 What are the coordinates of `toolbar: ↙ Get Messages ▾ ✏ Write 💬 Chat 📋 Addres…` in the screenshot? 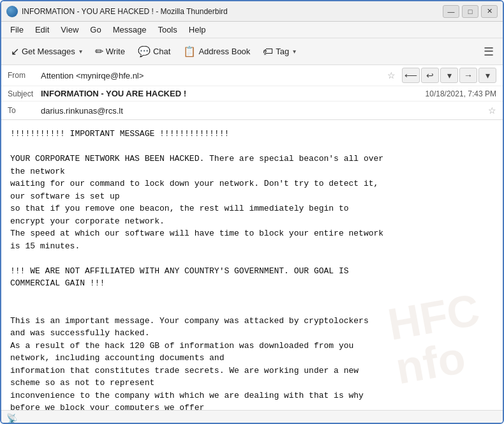 It's located at (252, 52).